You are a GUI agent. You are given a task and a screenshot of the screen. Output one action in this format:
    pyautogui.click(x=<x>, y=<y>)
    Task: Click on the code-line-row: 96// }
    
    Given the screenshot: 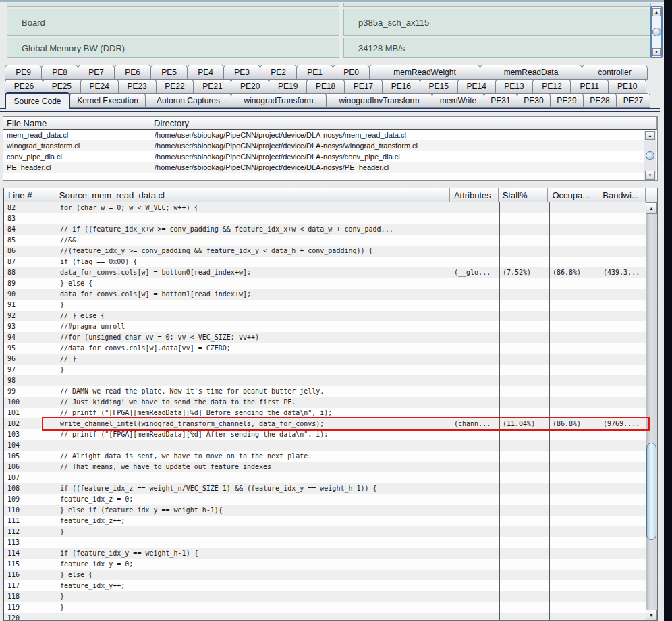 What is the action you would take?
    pyautogui.click(x=331, y=359)
    